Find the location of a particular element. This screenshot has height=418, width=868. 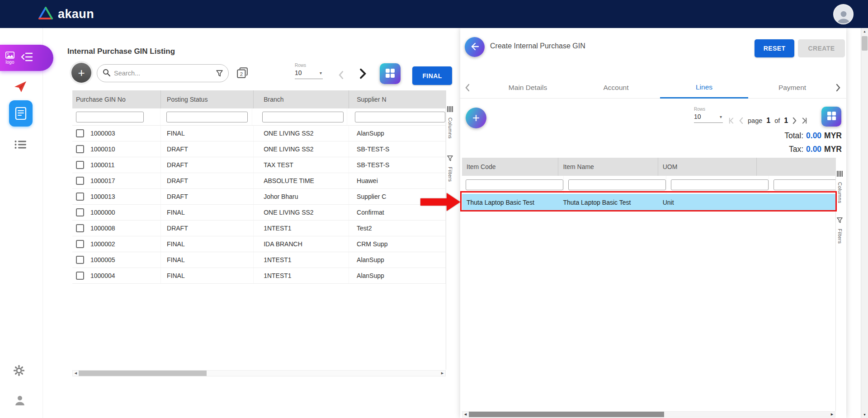

page-vertical-scrollbar: ▲ ▼ is located at coordinates (864, 223).